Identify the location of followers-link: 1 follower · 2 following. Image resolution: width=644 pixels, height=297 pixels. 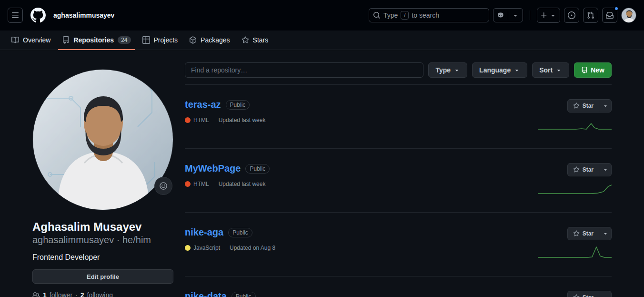
(103, 294).